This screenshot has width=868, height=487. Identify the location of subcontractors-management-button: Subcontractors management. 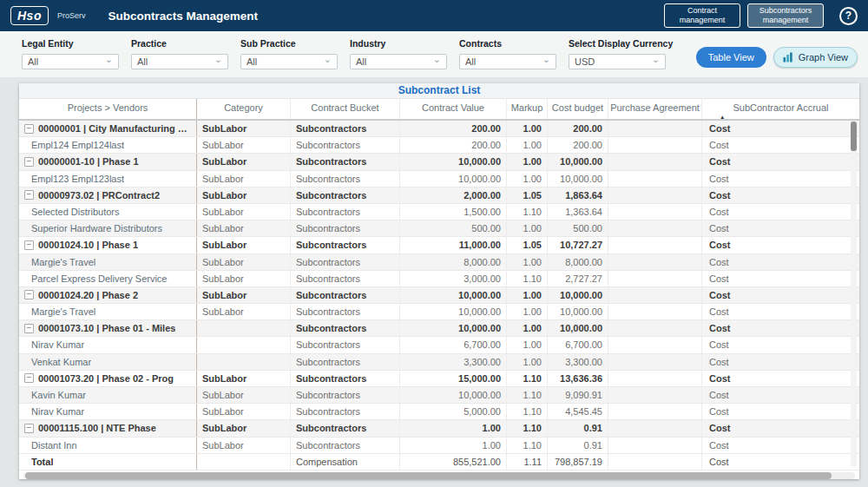
(786, 16).